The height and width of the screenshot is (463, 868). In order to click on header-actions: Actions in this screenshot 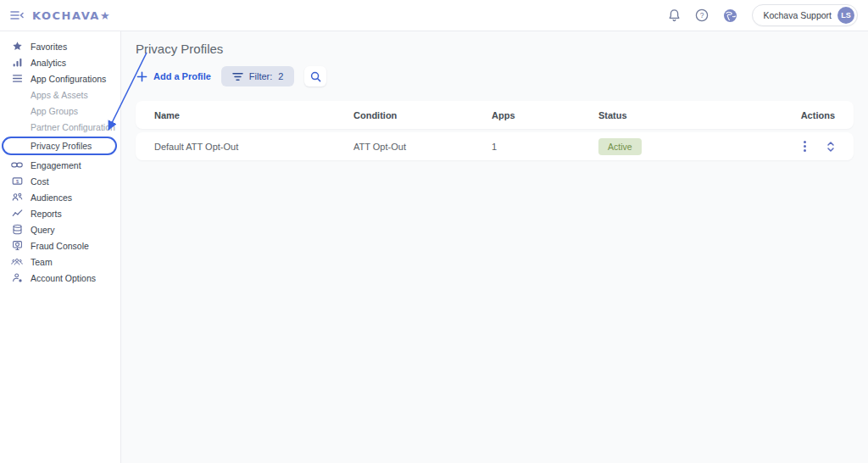, I will do `click(797, 115)`.